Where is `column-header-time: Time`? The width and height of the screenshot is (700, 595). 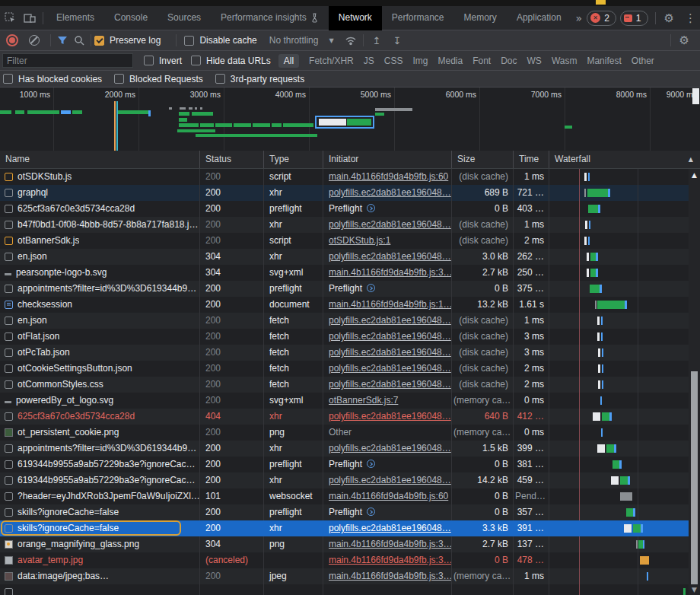 column-header-time: Time is located at coordinates (531, 160).